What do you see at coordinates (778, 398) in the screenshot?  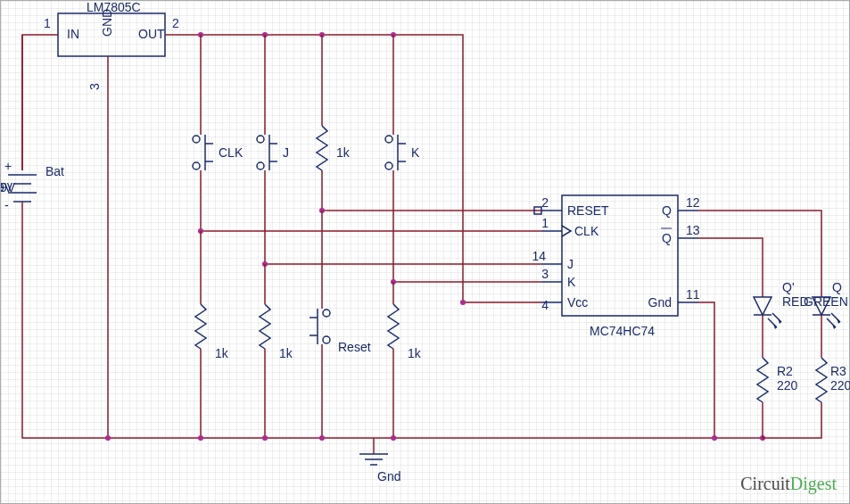 I see `resistor-r2: R2 220` at bounding box center [778, 398].